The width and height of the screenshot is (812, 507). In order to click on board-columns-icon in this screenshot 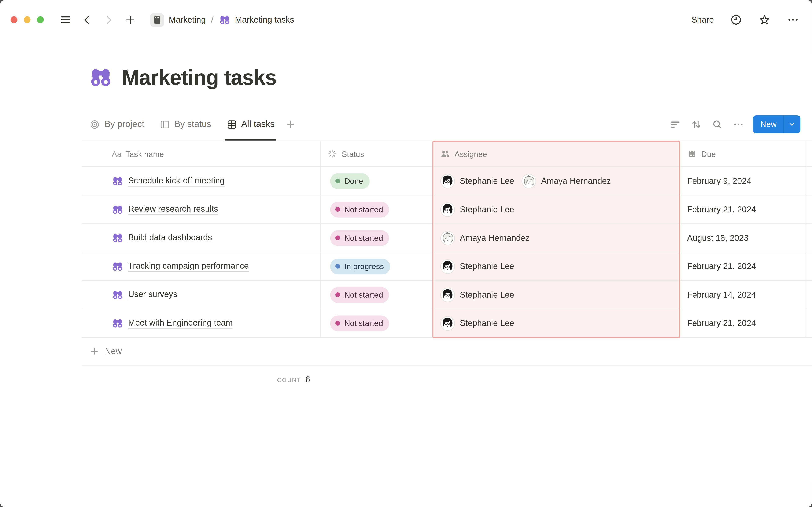, I will do `click(164, 124)`.